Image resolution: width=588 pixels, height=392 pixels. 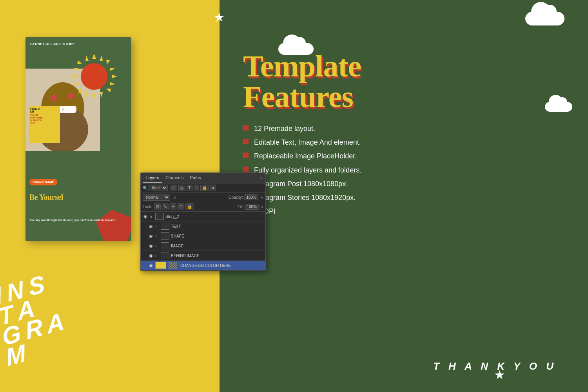 What do you see at coordinates (404, 143) in the screenshot?
I see `feature-item-2: Editable Text, Image And element.` at bounding box center [404, 143].